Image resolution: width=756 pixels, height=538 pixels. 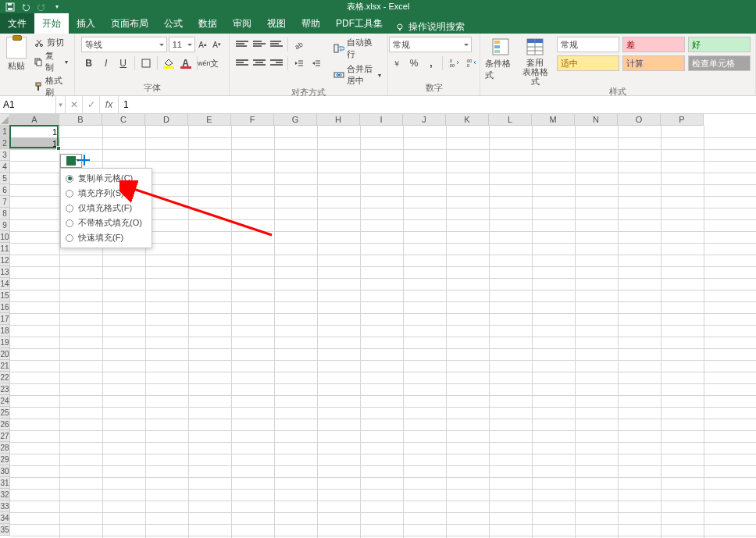 What do you see at coordinates (123, 63) in the screenshot?
I see `underline-button: U` at bounding box center [123, 63].